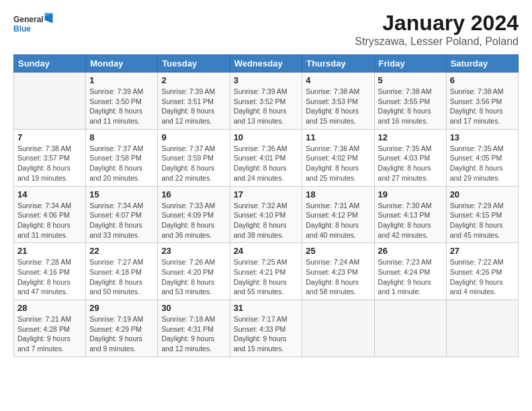 This screenshot has height=411, width=532. I want to click on day-info: Sunrise: 7:39 AM Sunset: 3:52 PM Dayligh…, so click(266, 106).